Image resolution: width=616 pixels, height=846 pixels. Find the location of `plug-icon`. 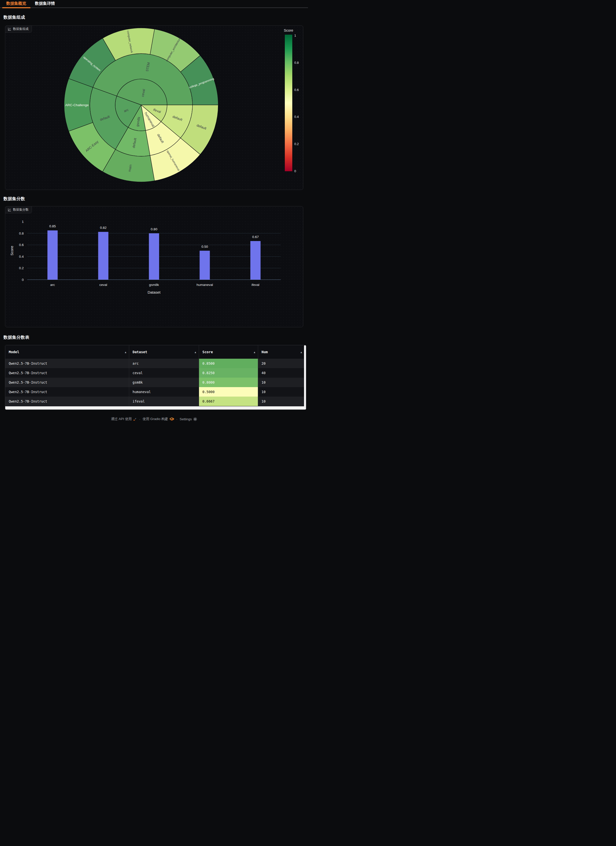

plug-icon is located at coordinates (135, 419).